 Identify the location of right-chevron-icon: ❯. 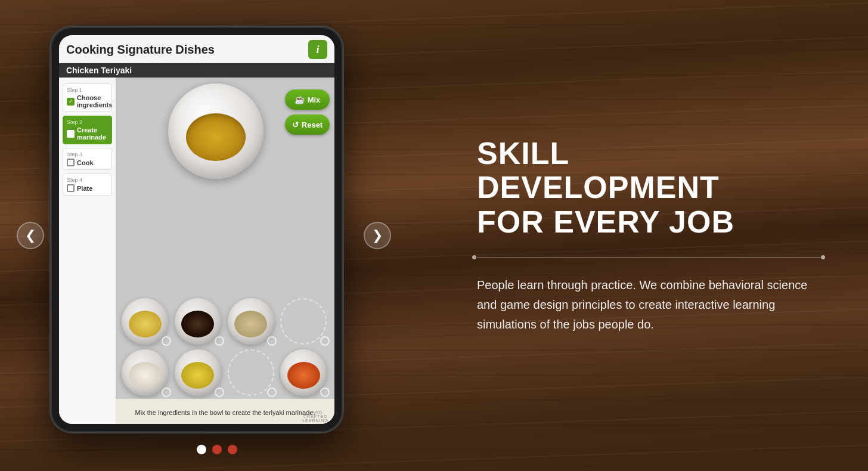
(377, 235).